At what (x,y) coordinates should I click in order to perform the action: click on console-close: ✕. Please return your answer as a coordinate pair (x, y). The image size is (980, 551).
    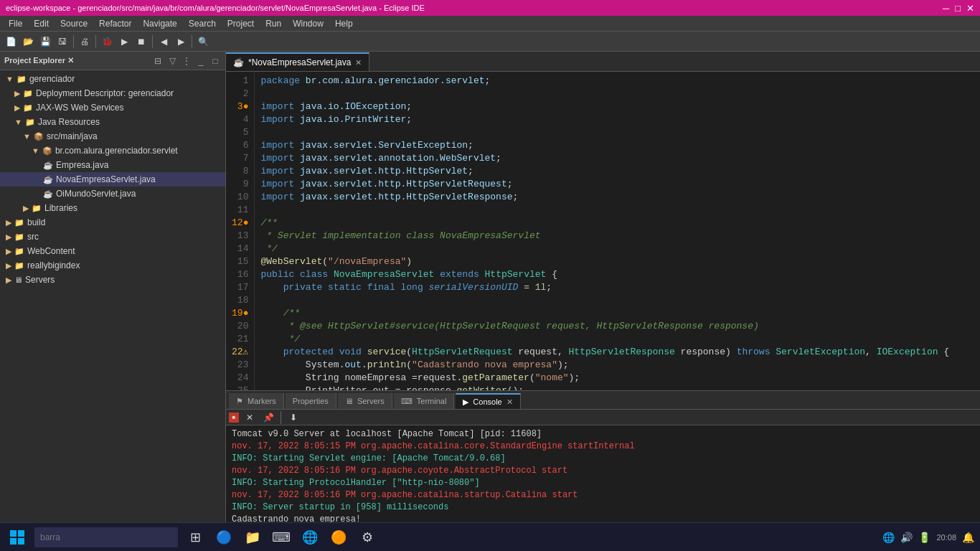
    Looking at the image, I should click on (509, 402).